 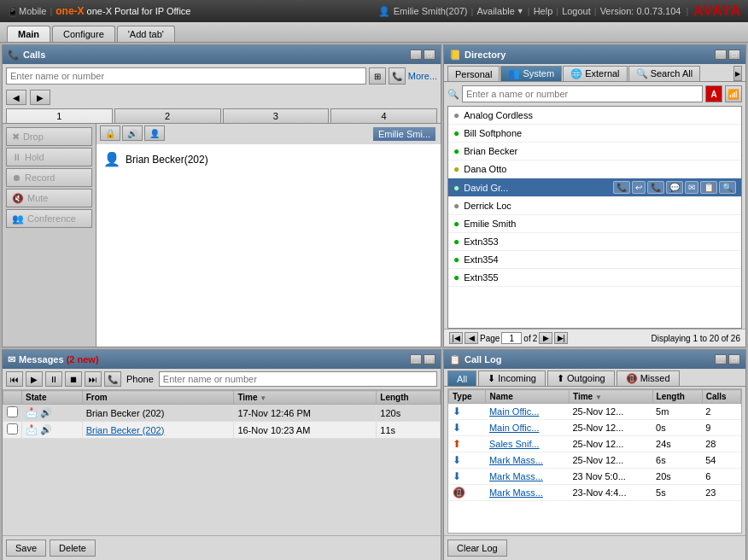 What do you see at coordinates (110, 133) in the screenshot?
I see `calls-lock-btn: 🔒` at bounding box center [110, 133].